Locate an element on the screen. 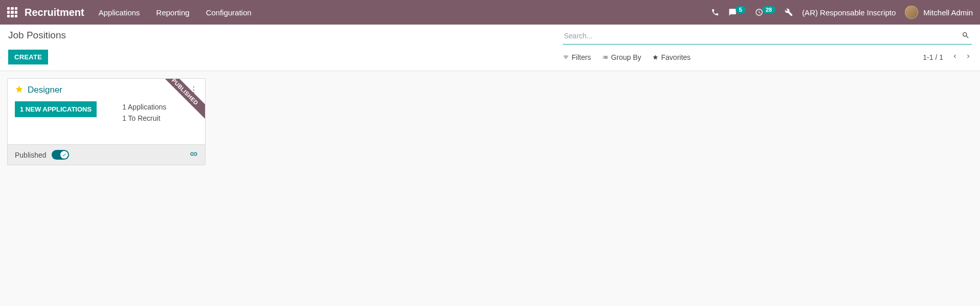  filter-icon is located at coordinates (566, 57).